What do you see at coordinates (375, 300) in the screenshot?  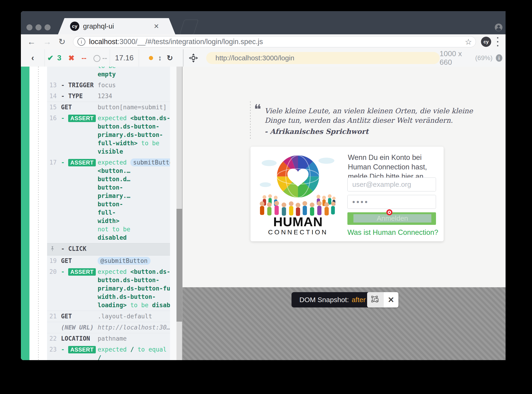 I see `snapshot-highlight-button` at bounding box center [375, 300].